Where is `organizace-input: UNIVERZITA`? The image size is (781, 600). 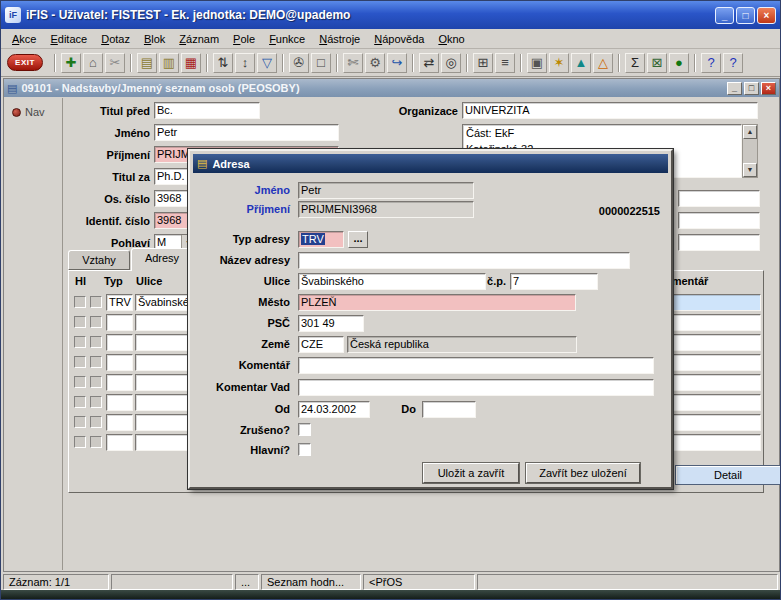
organizace-input: UNIVERZITA is located at coordinates (610, 110).